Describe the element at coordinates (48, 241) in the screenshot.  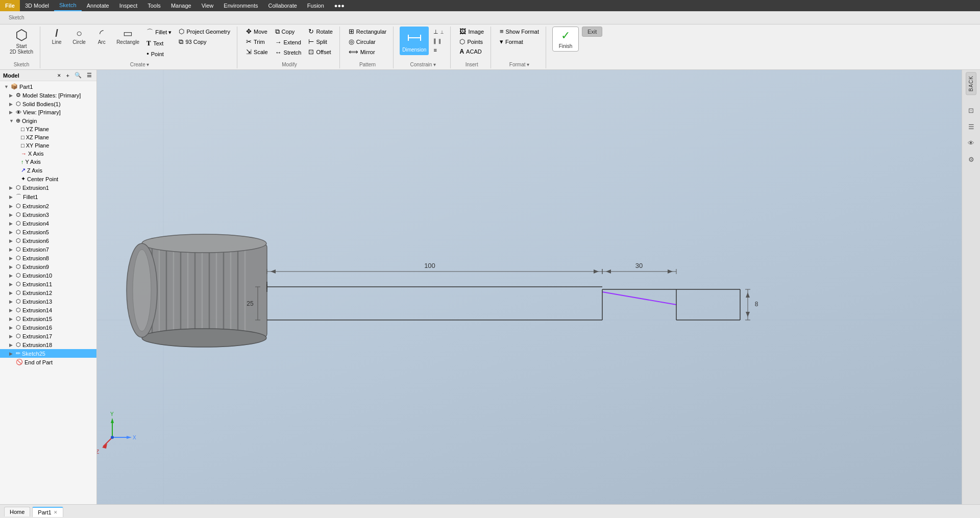
I see `sidebar-item-extrusion6: ▶ ⬡ Extrusion6` at that location.